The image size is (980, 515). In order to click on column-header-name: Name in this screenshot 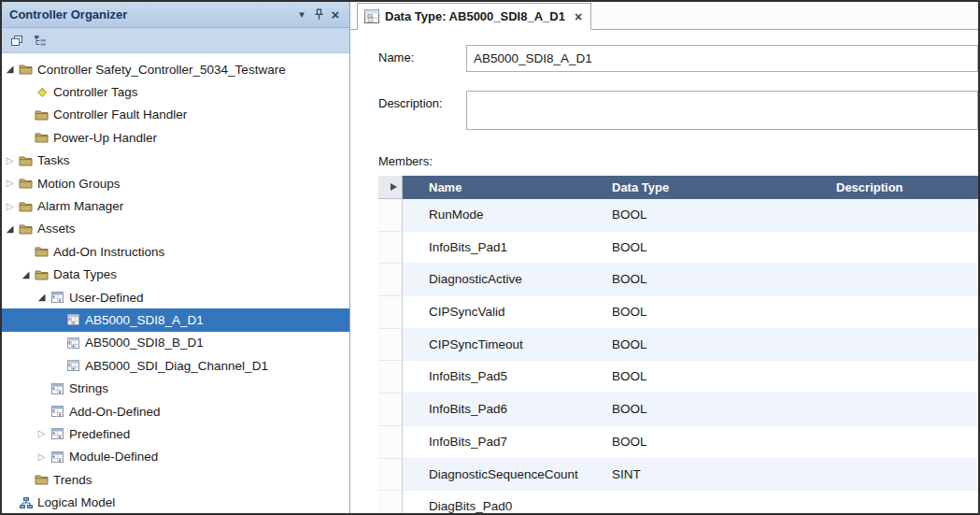, I will do `click(504, 187)`.